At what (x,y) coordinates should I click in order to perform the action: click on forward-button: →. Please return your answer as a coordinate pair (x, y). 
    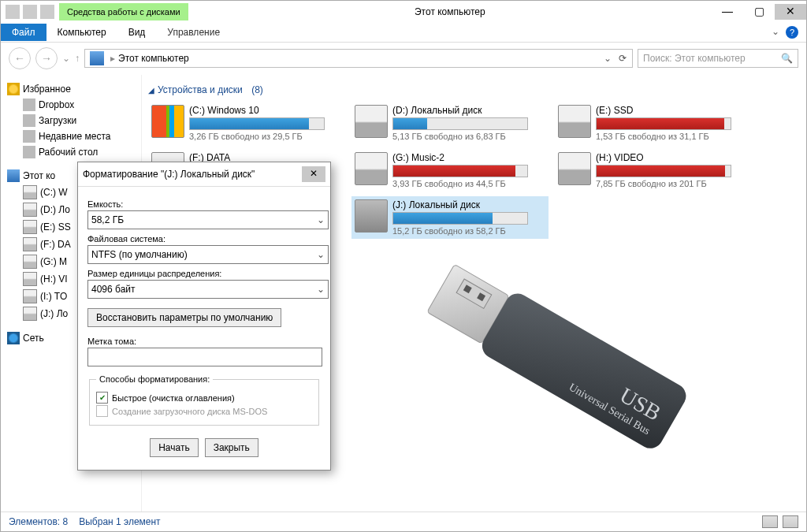
    Looking at the image, I should click on (46, 58).